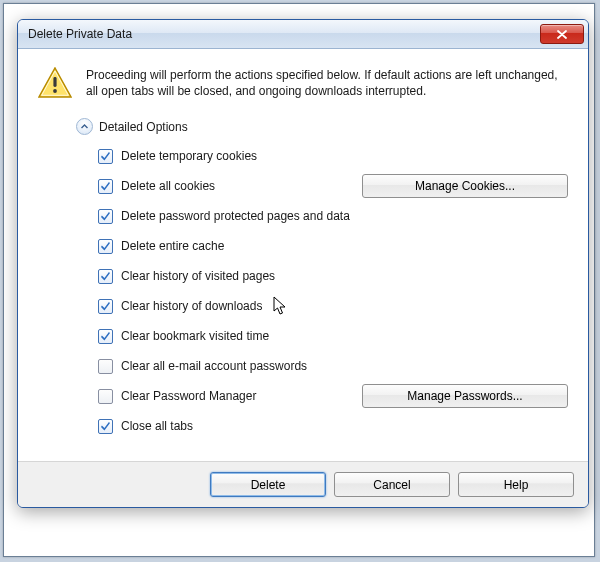 This screenshot has height=562, width=600. I want to click on option-row: Clear bookmark visited time, so click(333, 336).